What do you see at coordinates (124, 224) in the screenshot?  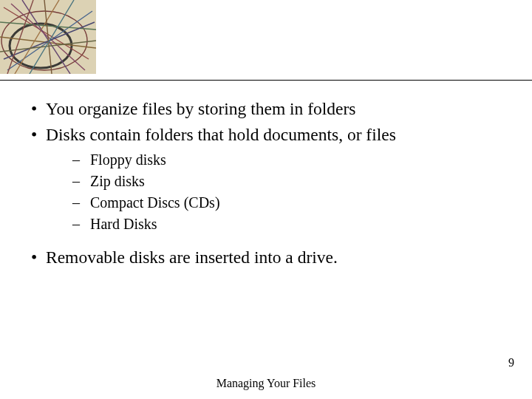 I see `sub-bullet-text: Hard Disks` at bounding box center [124, 224].